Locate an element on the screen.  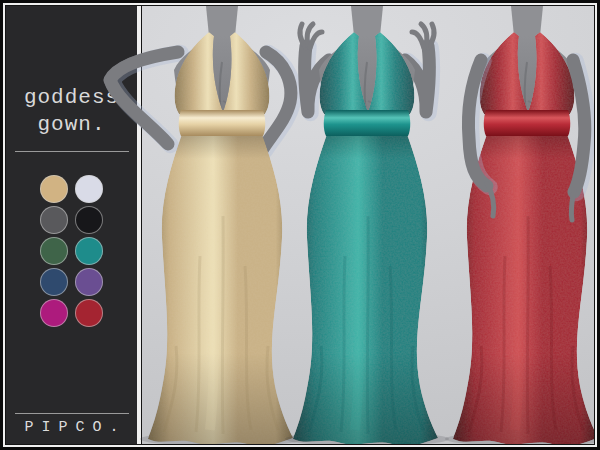
divider-bottom is located at coordinates (72, 414).